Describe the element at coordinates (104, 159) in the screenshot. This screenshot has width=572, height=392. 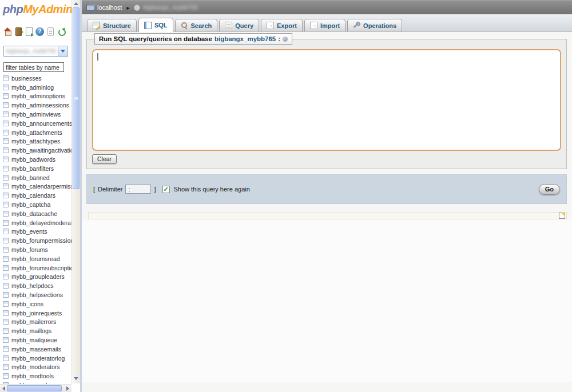
I see `clear-button: Clear` at that location.